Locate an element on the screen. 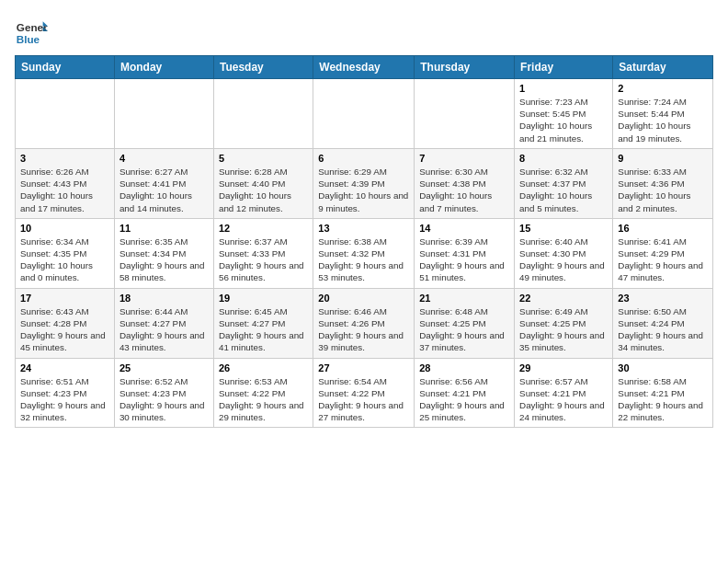  day-cell: 19Sunrise: 6:45 AMSunset: 4:27 PMDayligh… is located at coordinates (263, 323).